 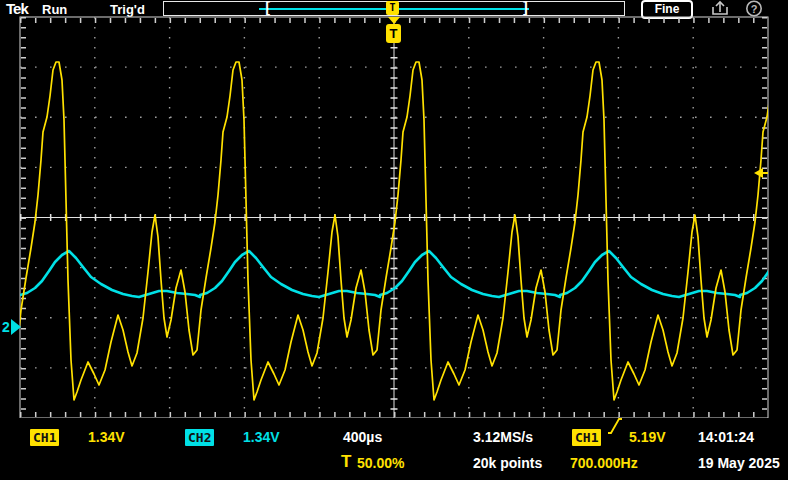 I want to click on trigger-position-percent: 50.00%, so click(x=380, y=463).